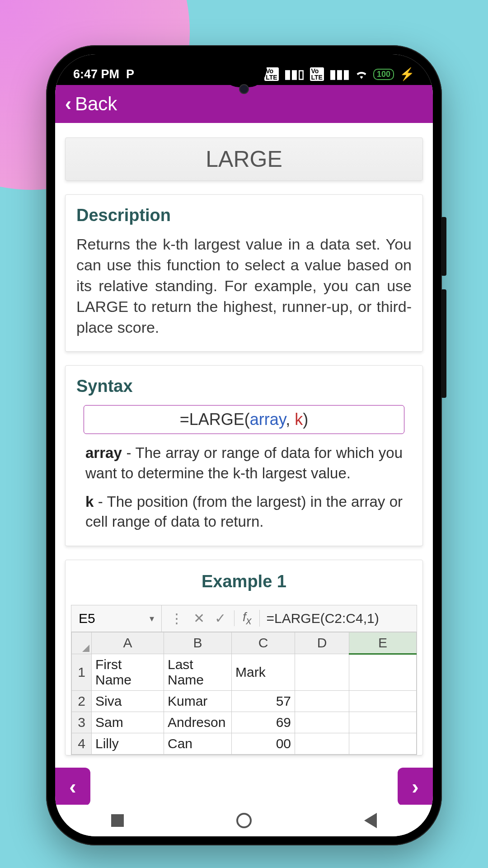 This screenshot has width=488, height=868. Describe the element at coordinates (117, 618) in the screenshot. I see `excel-name-box: E5▾` at that location.